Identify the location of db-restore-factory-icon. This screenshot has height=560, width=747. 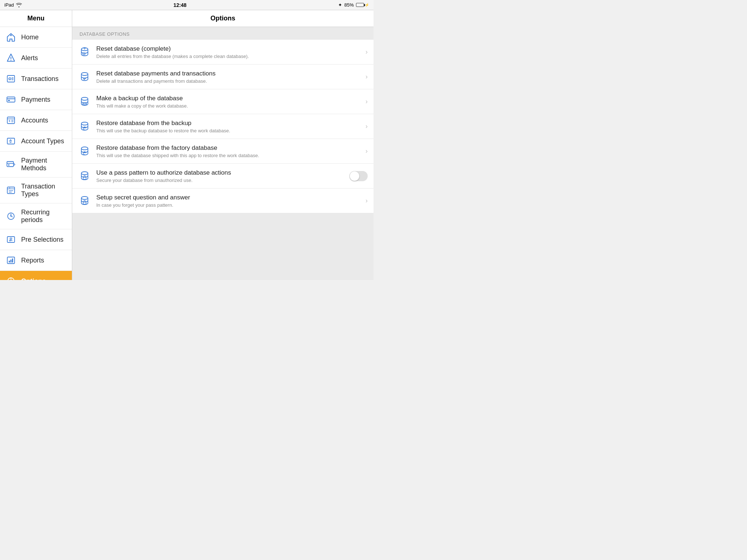
(85, 151).